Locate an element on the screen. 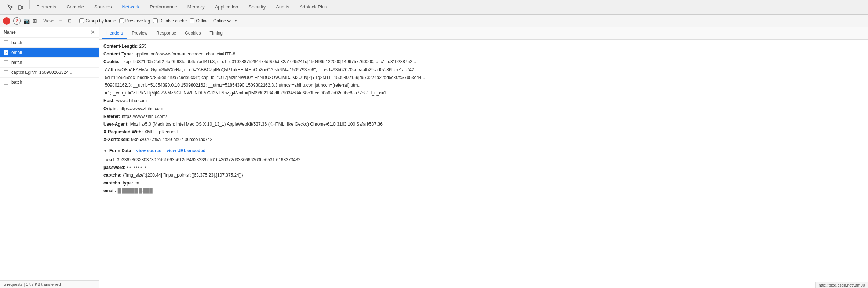 Image resolution: width=868 pixels, height=288 pixels. bottom-url-bar: http://blog.csdn.net/1fm00 is located at coordinates (842, 285).